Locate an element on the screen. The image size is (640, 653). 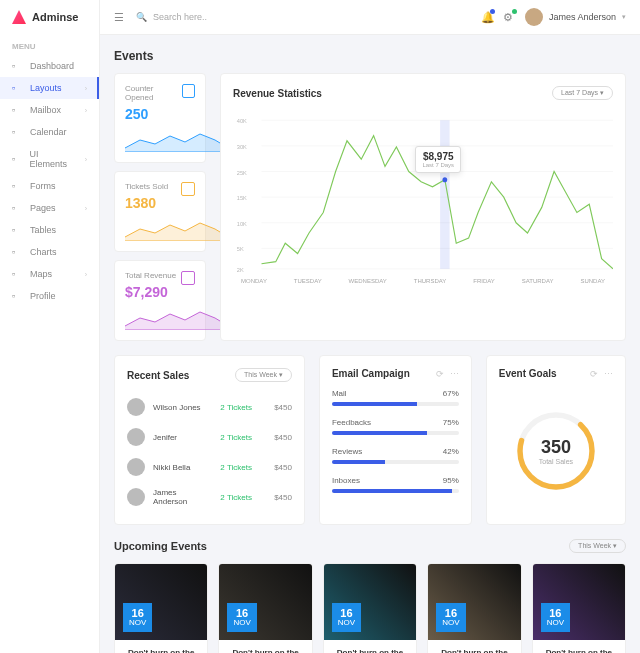
svg-text: 15K is located at coordinates (242, 198).